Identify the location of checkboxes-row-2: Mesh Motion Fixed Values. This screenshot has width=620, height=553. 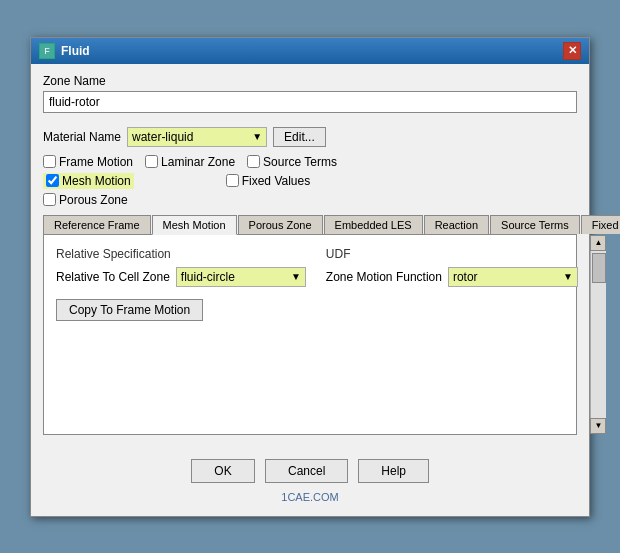
(310, 181).